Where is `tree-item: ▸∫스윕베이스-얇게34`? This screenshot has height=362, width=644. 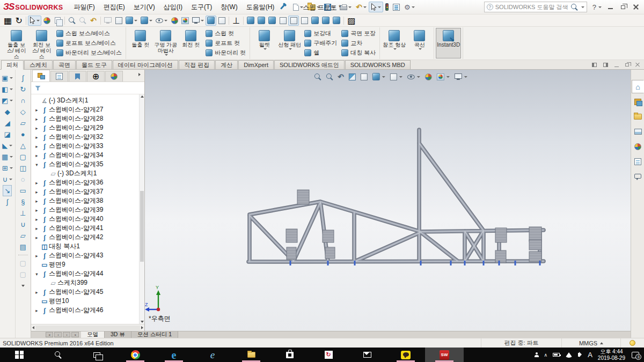
tree-item: ▸∫스윕베이스-얇게34 is located at coordinates (88, 156).